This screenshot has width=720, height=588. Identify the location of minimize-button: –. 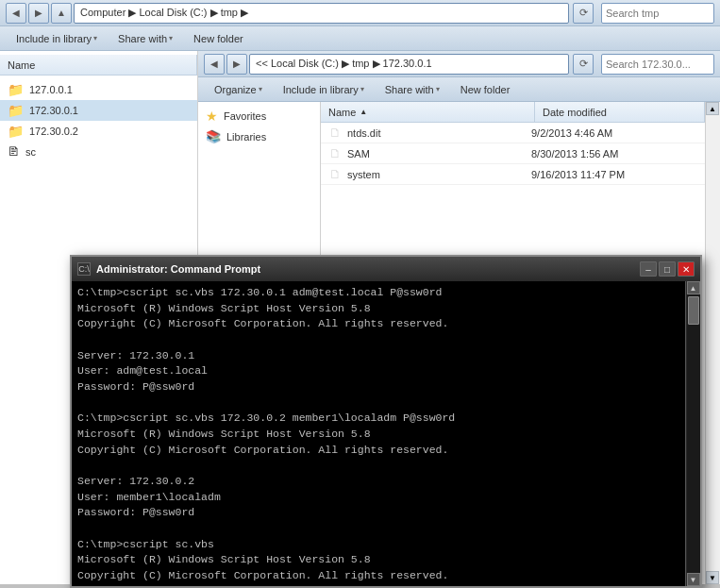
(648, 269).